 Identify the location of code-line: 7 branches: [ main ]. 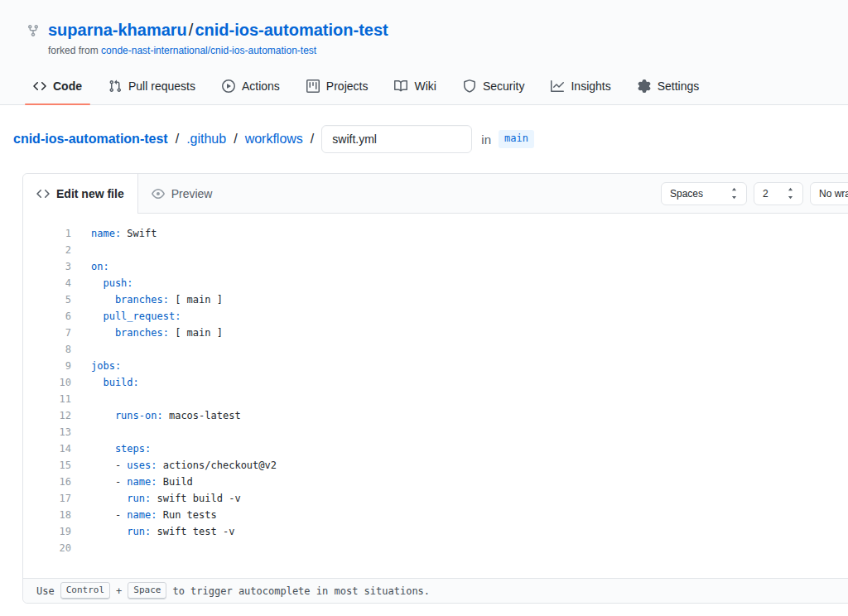
(436, 333).